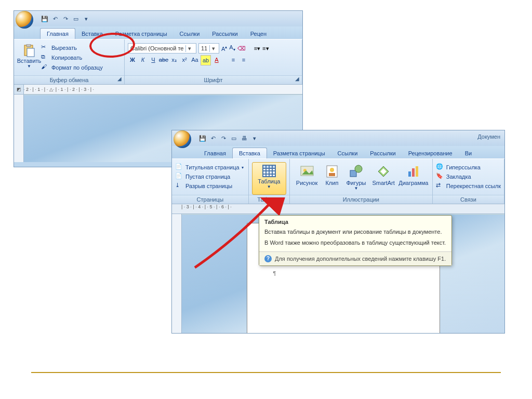  I want to click on print-icon: 🖶, so click(244, 138).